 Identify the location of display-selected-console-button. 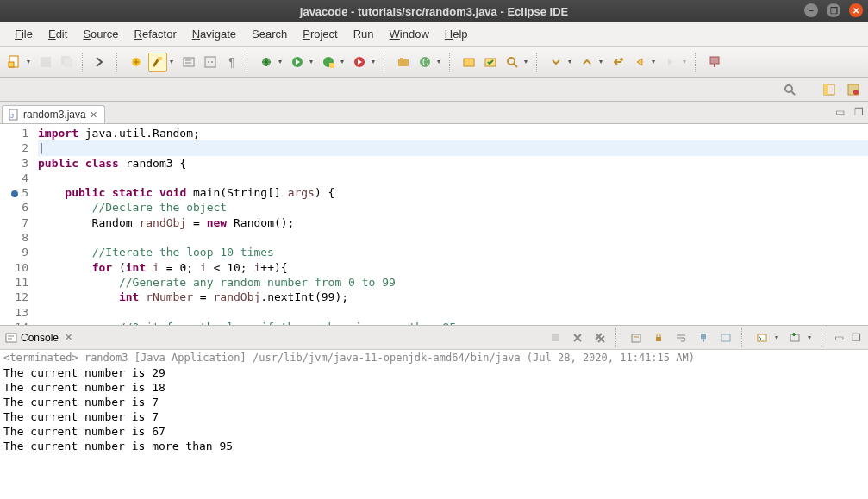
(726, 338).